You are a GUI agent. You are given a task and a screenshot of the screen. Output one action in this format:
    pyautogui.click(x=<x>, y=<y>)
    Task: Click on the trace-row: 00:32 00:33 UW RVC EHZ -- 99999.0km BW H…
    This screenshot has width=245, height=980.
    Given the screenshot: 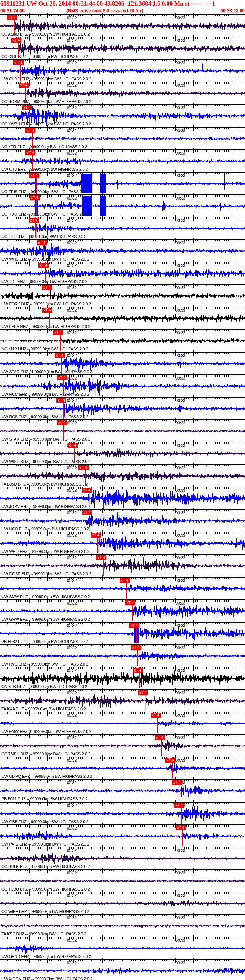 What is the action you would take?
    pyautogui.click(x=122, y=655)
    